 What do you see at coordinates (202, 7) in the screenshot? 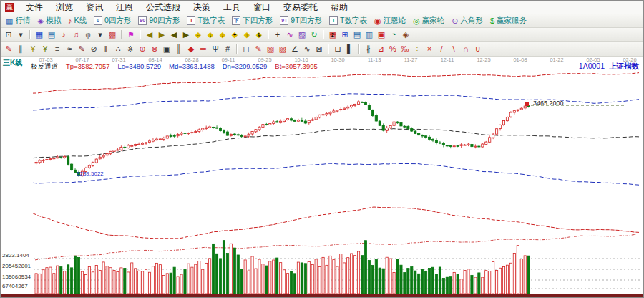
I see `menu-decision: 决策` at bounding box center [202, 7].